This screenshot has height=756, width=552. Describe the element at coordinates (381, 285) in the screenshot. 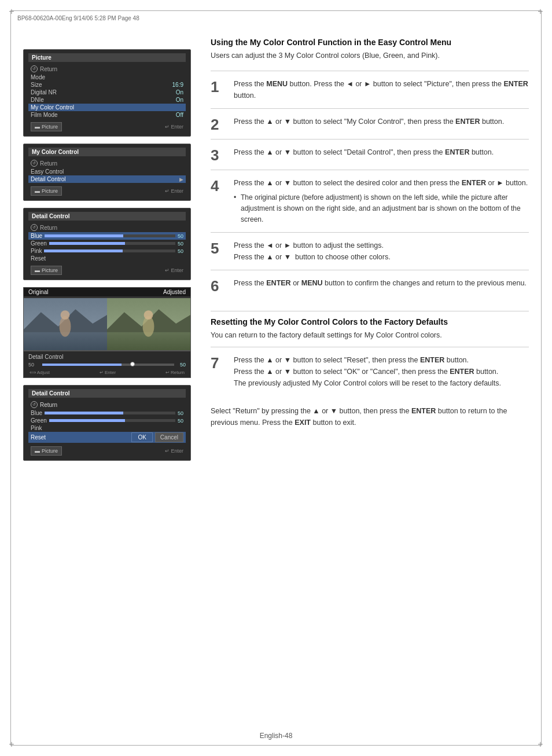

I see `step6-content: Press the ENTER or MENU button to confir…` at that location.